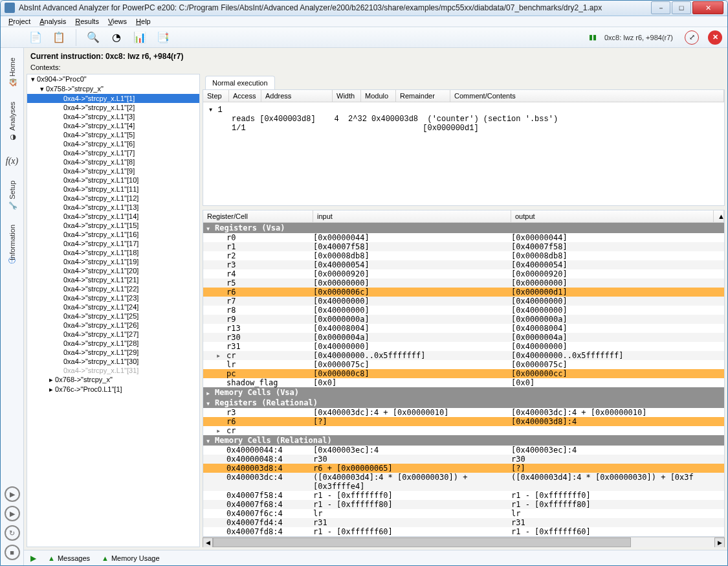 This screenshot has width=728, height=566. What do you see at coordinates (463, 422) in the screenshot?
I see `register-row: r6[?][0x400003d8]:4` at bounding box center [463, 422].